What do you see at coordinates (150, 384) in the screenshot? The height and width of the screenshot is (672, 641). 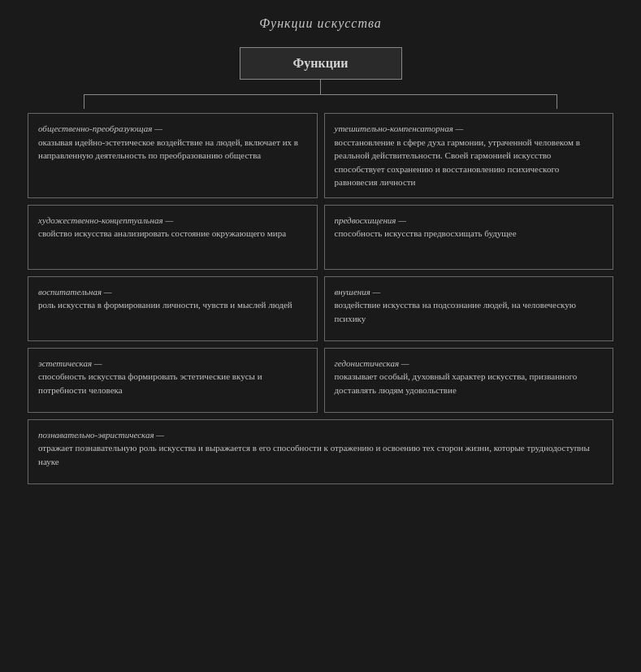 I see `cell-row4-left-body: способность искусства формировать эстети…` at bounding box center [150, 384].